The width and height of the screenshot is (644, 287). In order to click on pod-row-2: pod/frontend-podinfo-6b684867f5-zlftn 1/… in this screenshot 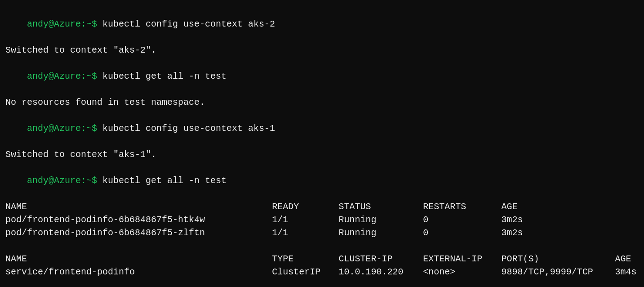, I will do `click(322, 233)`.